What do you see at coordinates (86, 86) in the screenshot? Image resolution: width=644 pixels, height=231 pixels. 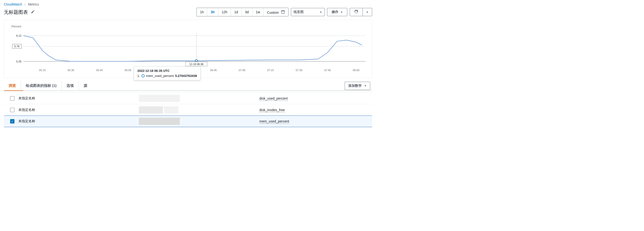 I see `tab-source: 源` at bounding box center [86, 86].